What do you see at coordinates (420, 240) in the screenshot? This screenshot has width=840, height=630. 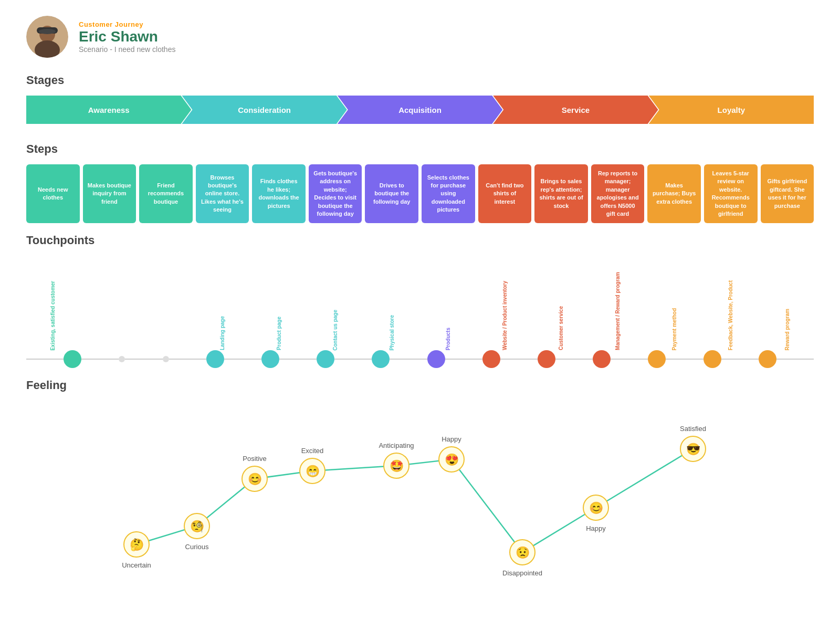 I see `touchpoints-title: Touchpoints` at bounding box center [420, 240].